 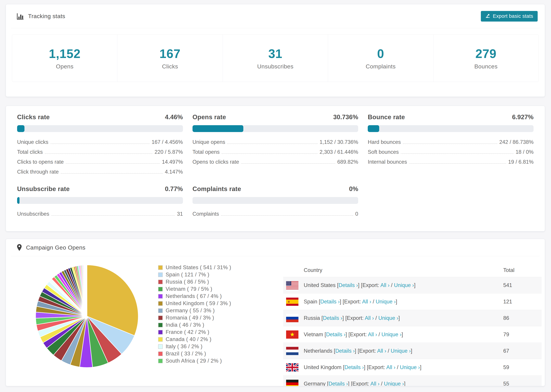 I want to click on rate-row-value: 4.147%, so click(x=174, y=172).